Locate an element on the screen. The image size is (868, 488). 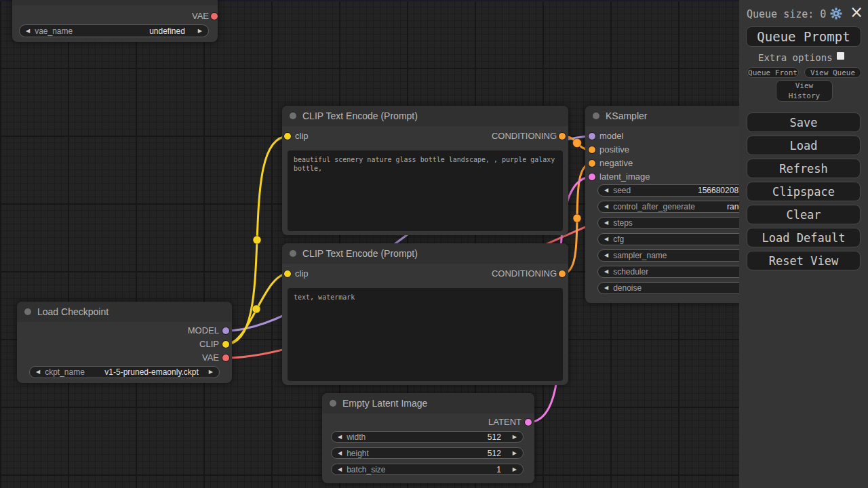
widget-label: steps is located at coordinates (623, 223).